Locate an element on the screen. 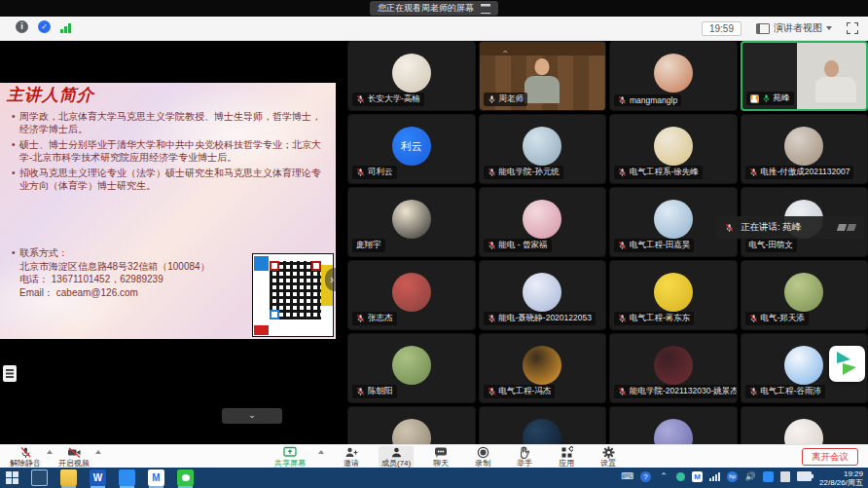 This screenshot has height=488, width=868. share-screen-button: 共享屏幕 is located at coordinates (290, 457).